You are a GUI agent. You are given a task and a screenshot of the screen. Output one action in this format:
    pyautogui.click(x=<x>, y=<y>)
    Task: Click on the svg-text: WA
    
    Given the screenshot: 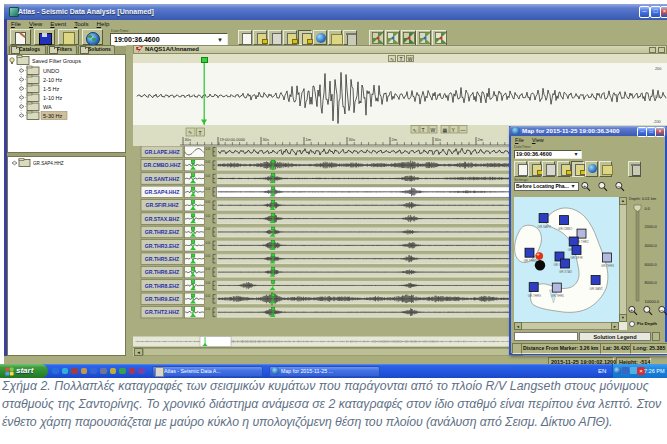 What is the action you would take?
    pyautogui.click(x=48, y=107)
    